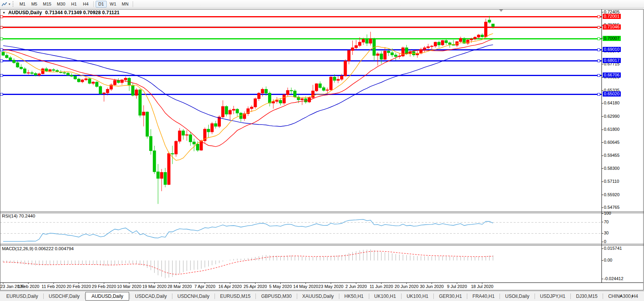 The width and height of the screenshot is (644, 301). What do you see at coordinates (63, 13) in the screenshot?
I see `chart-title-row: ▼ AUDUSD,Daily 0.71344 0.71349 0.70928 0…` at bounding box center [63, 13].